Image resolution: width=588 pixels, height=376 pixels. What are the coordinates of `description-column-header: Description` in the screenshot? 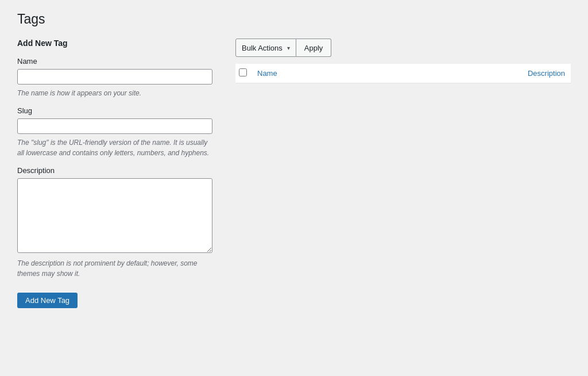 It's located at (474, 74).